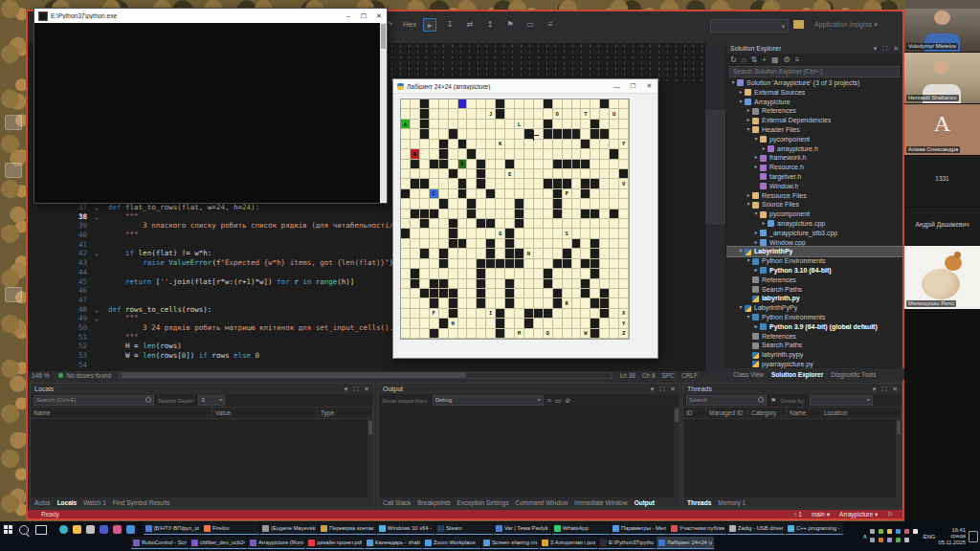 The height and width of the screenshot is (551, 980). I want to click on comment-icon: ▭, so click(530, 25).